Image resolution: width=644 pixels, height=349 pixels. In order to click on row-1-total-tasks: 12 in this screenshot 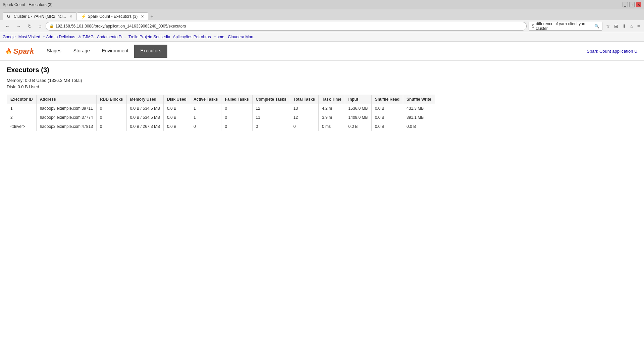, I will do `click(304, 117)`.